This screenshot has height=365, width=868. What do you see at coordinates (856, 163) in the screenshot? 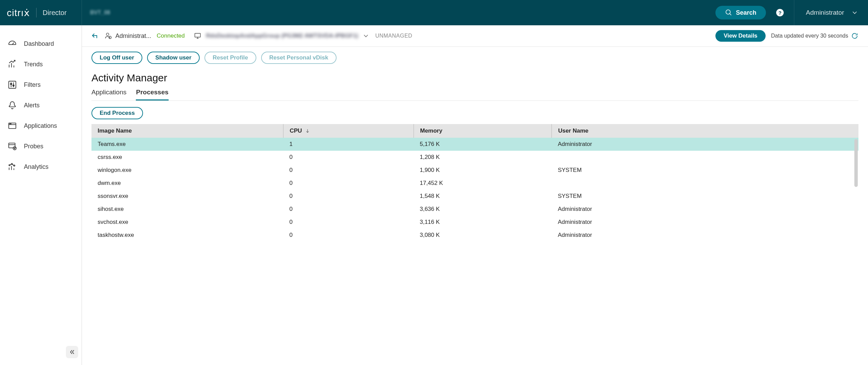
I see `scrollbar-thumb` at bounding box center [856, 163].